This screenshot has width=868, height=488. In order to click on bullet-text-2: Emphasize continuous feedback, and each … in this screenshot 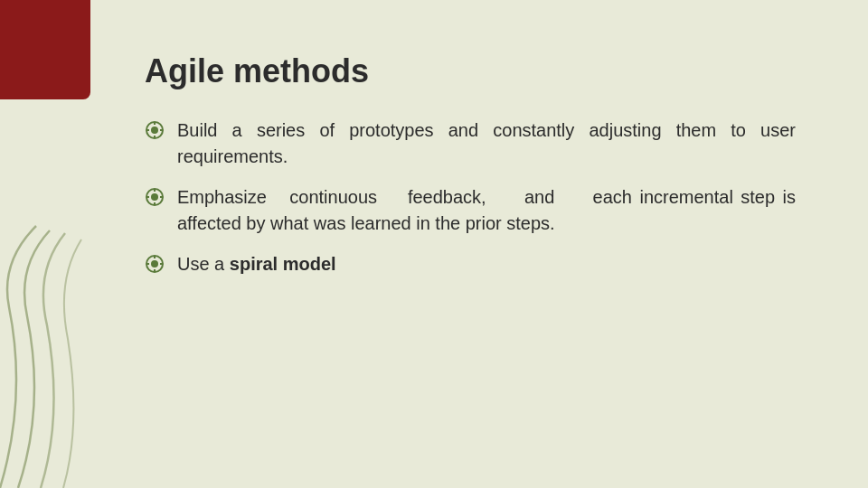, I will do `click(486, 211)`.